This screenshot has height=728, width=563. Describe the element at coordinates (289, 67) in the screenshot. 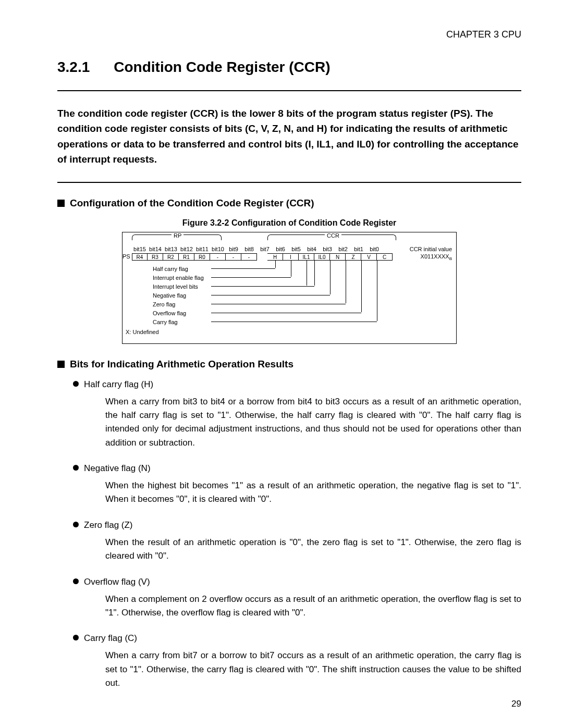

I see `section-title: 3.2.1 Condition Code Register (CCR)` at that location.